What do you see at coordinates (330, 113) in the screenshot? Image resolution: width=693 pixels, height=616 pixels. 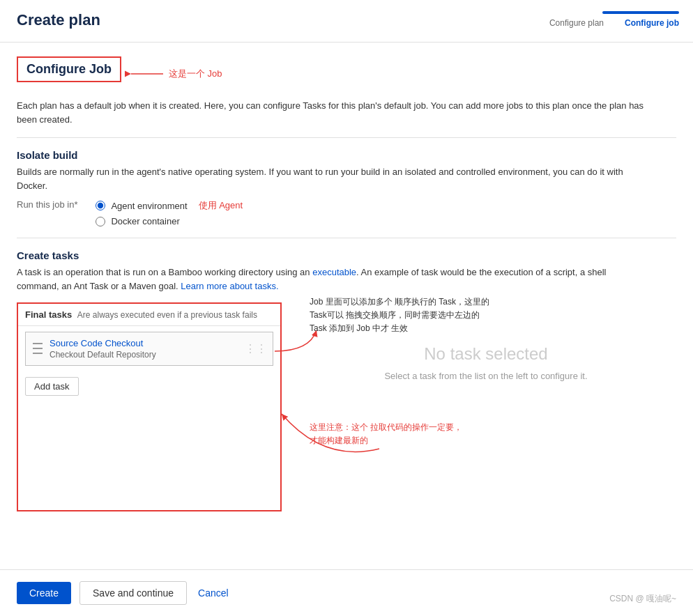 I see `configure-job-description: Each plan has a default job when it is c…` at bounding box center [330, 113].